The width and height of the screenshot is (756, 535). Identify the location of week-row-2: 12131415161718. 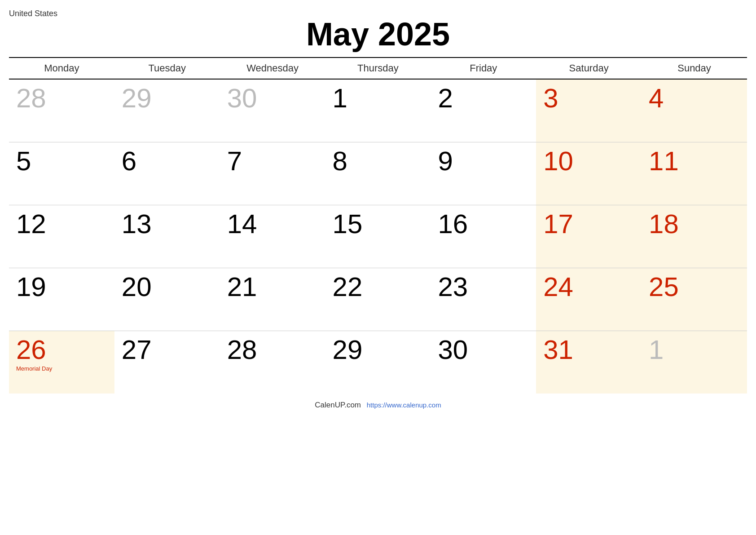
(378, 236).